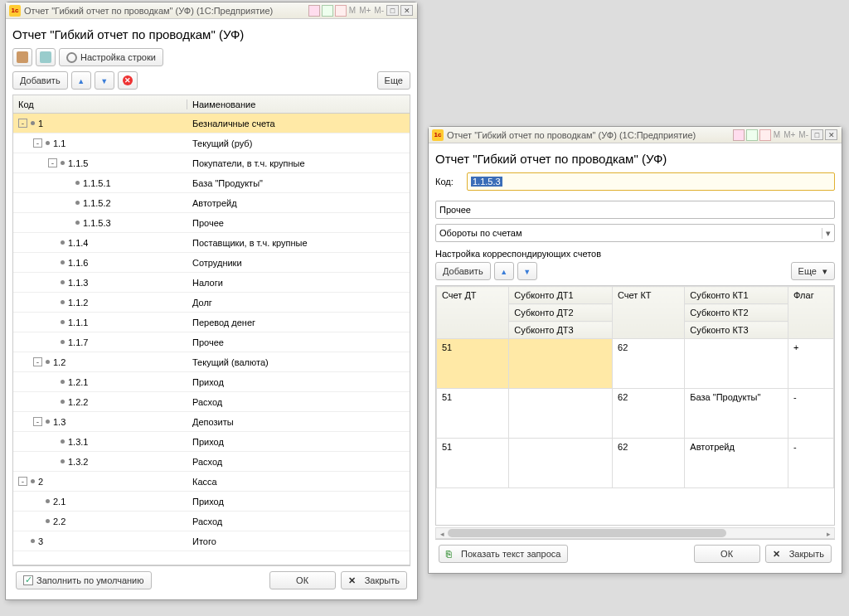  I want to click on tree-row: -1.1Текущий (руб), so click(211, 143).